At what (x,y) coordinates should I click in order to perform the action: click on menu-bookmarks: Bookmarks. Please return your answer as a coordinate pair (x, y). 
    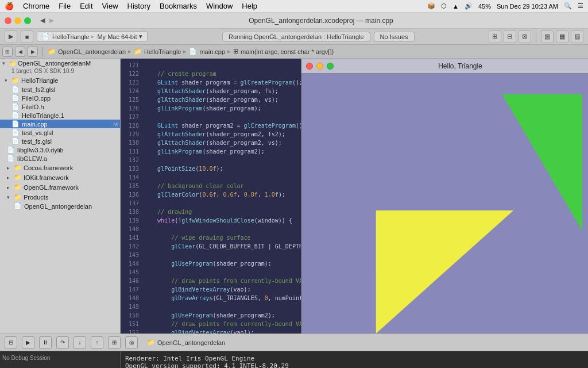
    Looking at the image, I should click on (178, 6).